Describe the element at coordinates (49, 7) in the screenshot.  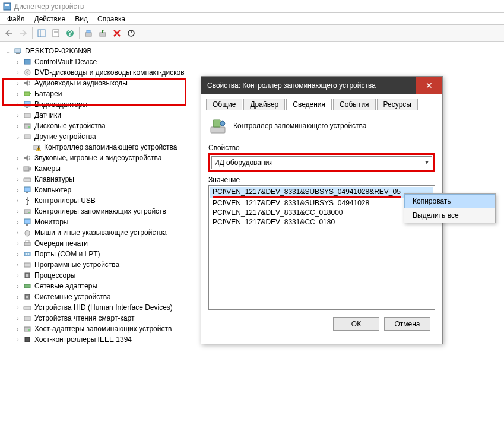
I see `window-title: Диспетчер устройств` at that location.